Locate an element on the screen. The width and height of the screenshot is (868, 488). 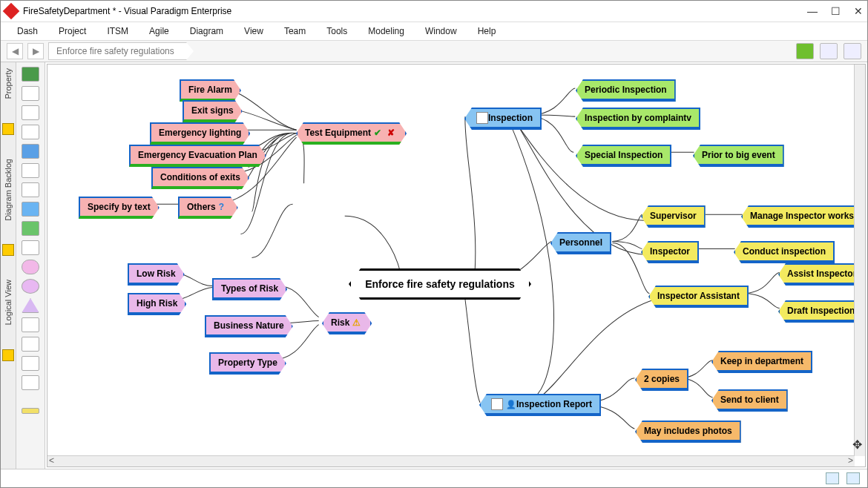
layout-icon is located at coordinates (852, 51).